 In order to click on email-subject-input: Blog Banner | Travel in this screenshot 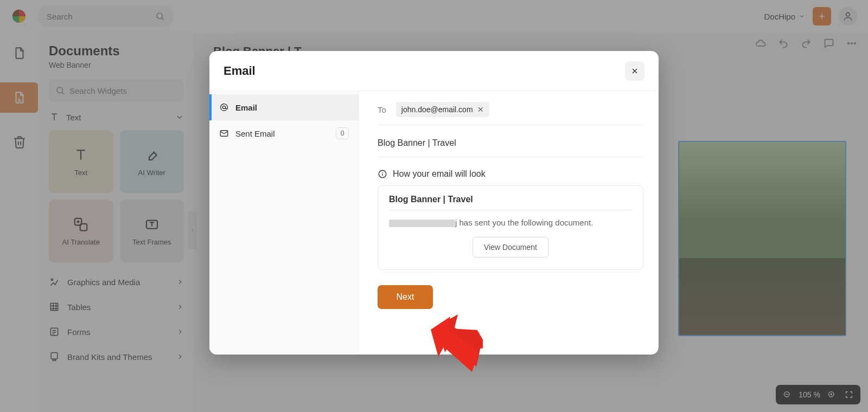, I will do `click(510, 146)`.